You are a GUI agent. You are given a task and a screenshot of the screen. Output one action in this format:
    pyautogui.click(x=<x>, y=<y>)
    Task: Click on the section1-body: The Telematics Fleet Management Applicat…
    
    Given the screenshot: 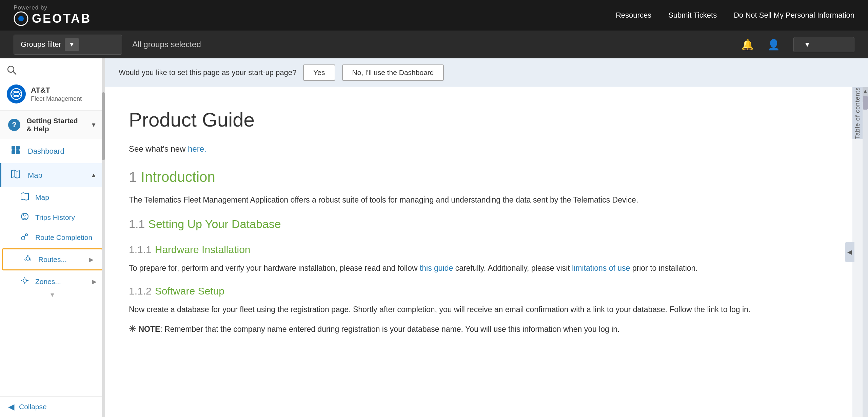 What is the action you would take?
    pyautogui.click(x=479, y=200)
    